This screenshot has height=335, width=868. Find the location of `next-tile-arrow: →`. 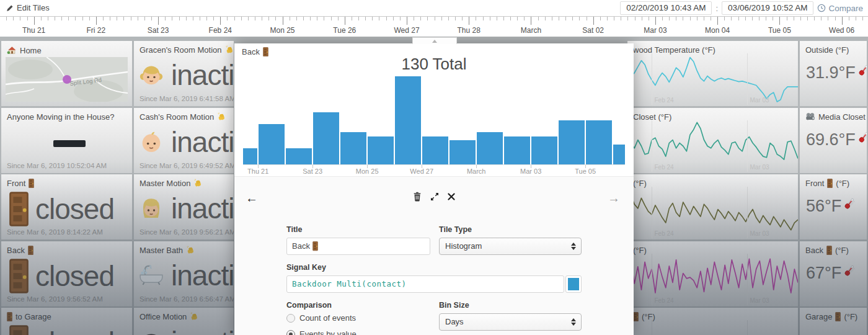

next-tile-arrow: → is located at coordinates (614, 198).